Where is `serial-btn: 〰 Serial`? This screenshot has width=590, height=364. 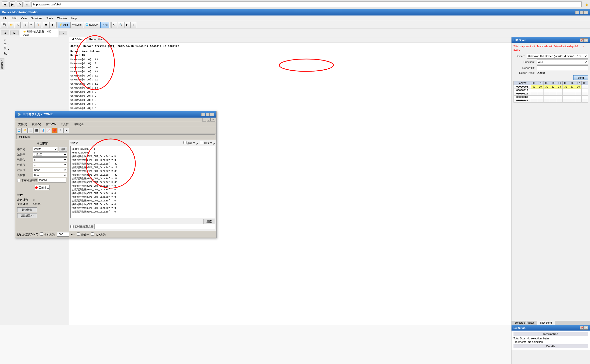
serial-btn: 〰 Serial is located at coordinates (77, 25).